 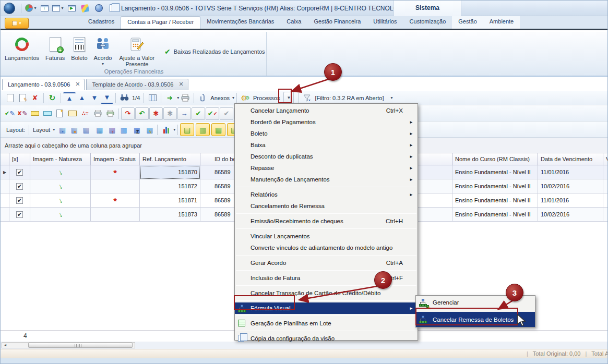 I want to click on envelope-icon, so click(x=73, y=114).